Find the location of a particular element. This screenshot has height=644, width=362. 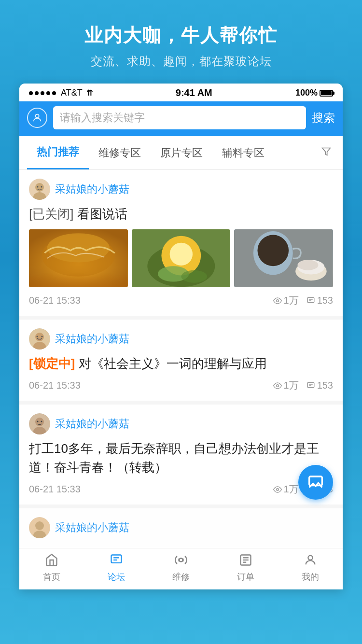

tab-original: 原片专区 is located at coordinates (181, 153).